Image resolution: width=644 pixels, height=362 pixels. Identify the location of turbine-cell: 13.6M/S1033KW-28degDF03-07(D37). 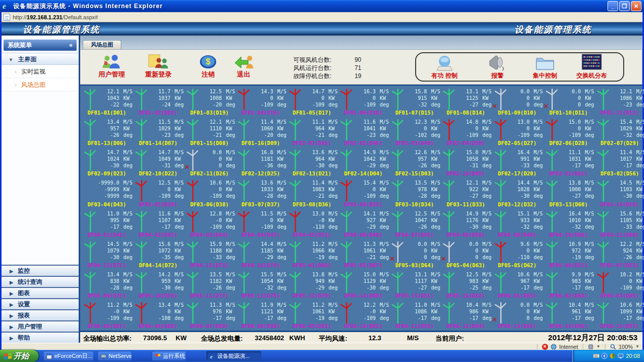
(261, 193).